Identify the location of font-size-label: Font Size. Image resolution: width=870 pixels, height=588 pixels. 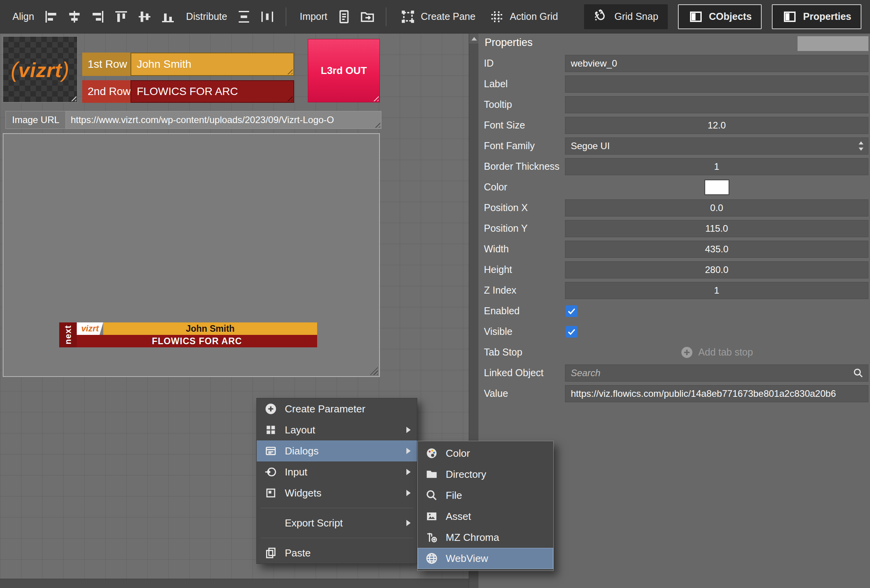
(524, 125).